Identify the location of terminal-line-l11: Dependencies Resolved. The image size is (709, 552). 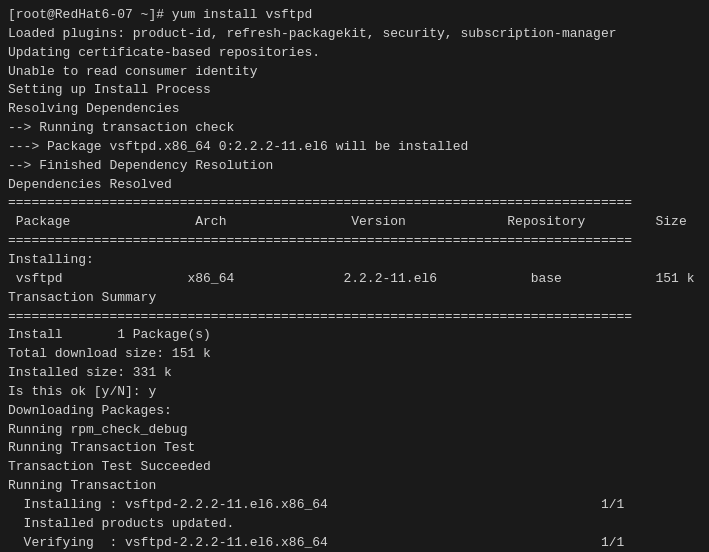
(354, 186).